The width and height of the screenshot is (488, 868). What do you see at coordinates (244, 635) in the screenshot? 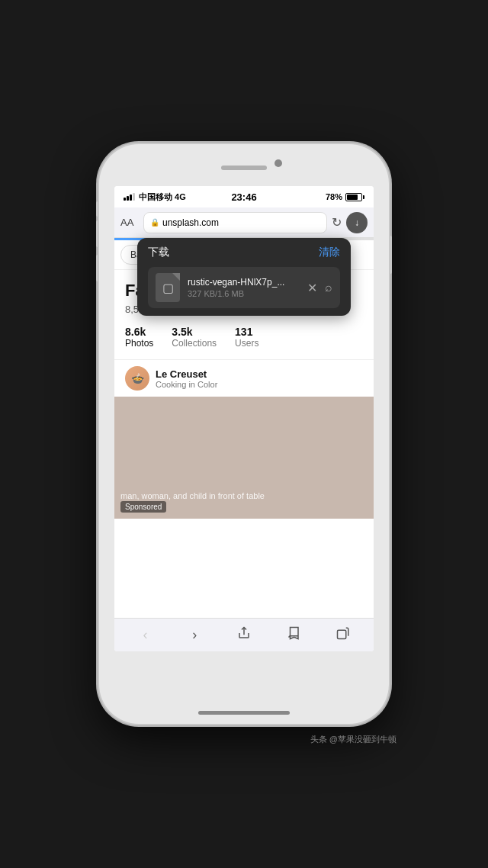
I see `share-icon` at bounding box center [244, 635].